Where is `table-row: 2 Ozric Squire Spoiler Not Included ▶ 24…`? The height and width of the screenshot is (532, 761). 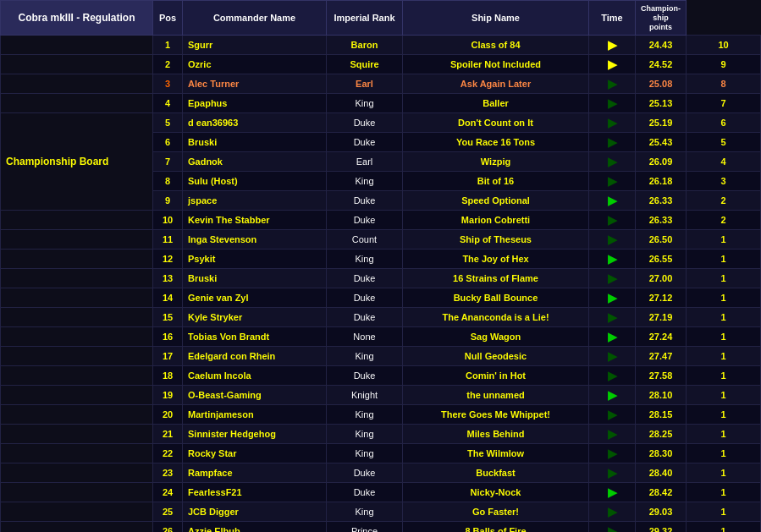
table-row: 2 Ozric Squire Spoiler Not Included ▶ 24… is located at coordinates (381, 64).